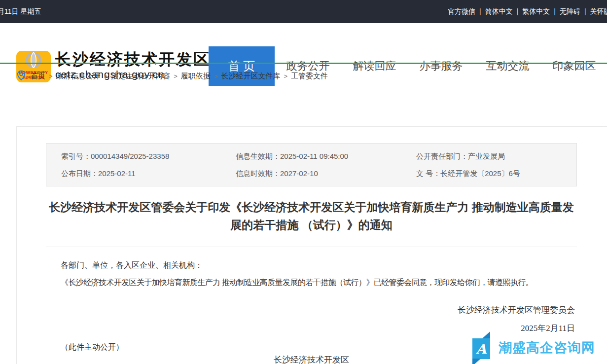 This screenshot has width=607, height=364. What do you see at coordinates (312, 247) in the screenshot?
I see `title-divider` at bounding box center [312, 247].